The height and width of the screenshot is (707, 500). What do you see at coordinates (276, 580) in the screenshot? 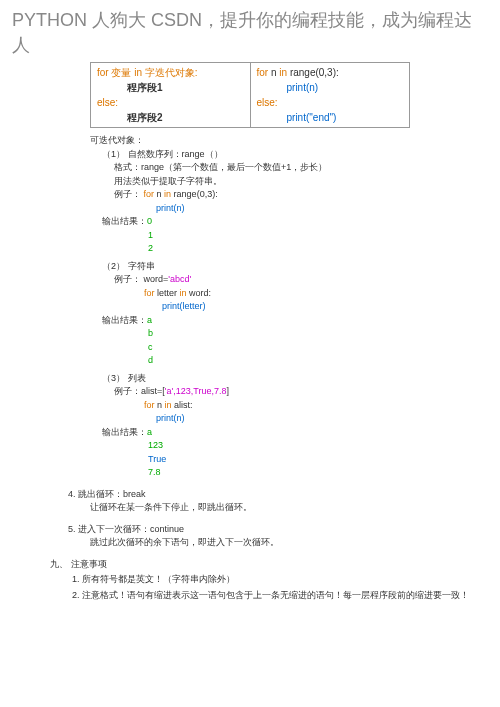
I see `note-1: 1. 所有符号都是英文！（字符串内除外）` at bounding box center [276, 580].